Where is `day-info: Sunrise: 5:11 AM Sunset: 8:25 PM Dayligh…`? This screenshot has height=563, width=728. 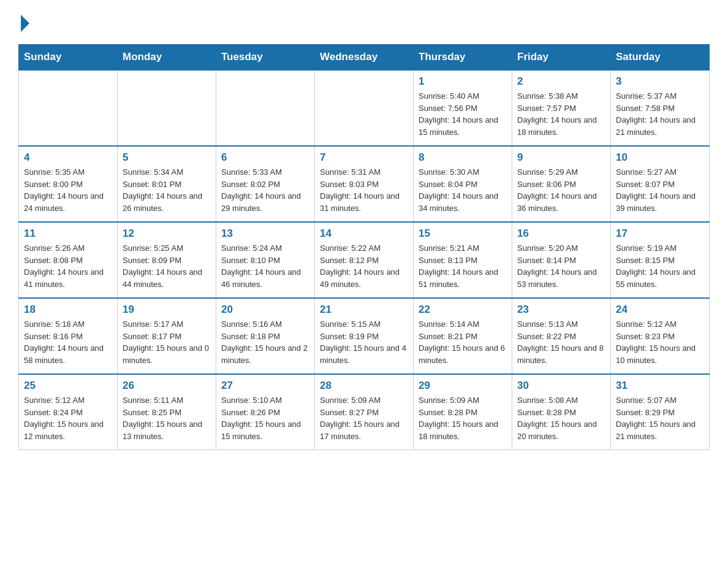 day-info: Sunrise: 5:11 AM Sunset: 8:25 PM Dayligh… is located at coordinates (167, 418).